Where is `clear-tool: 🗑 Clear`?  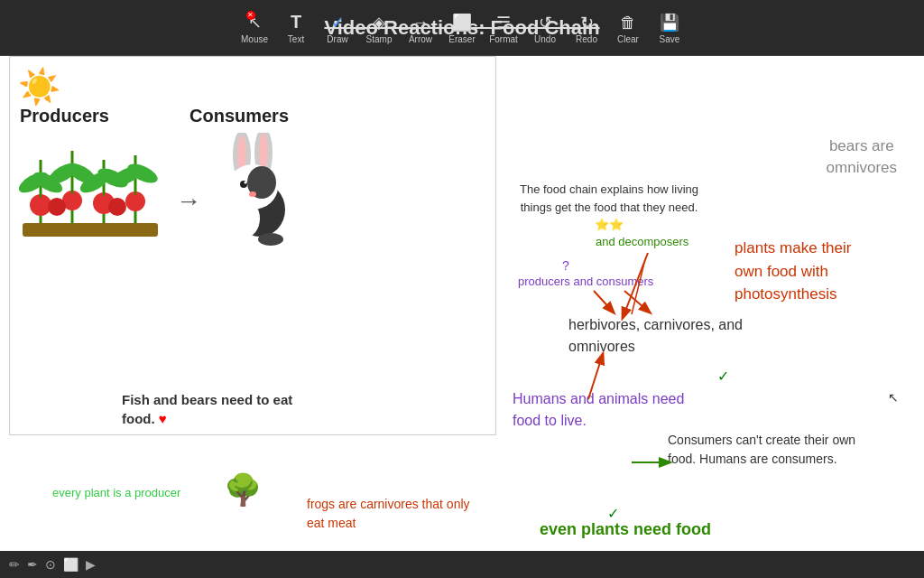 clear-tool: 🗑 Clear is located at coordinates (628, 29).